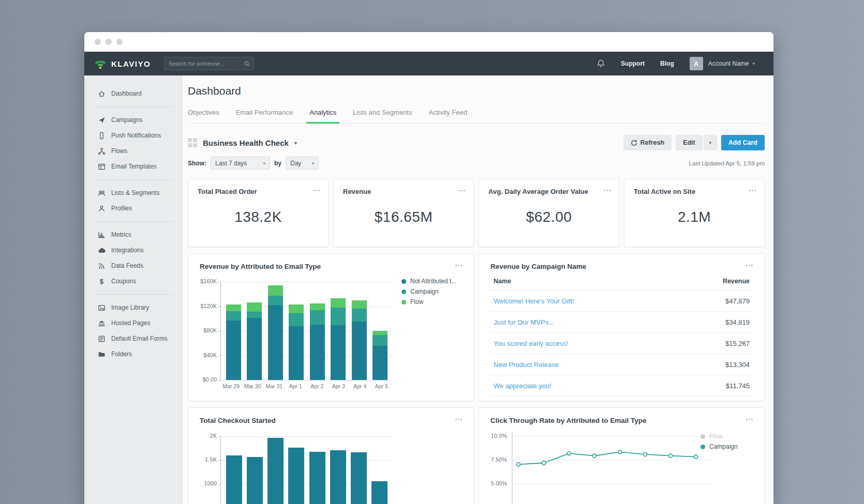 Image resolution: width=864 pixels, height=504 pixels. I want to click on sidebar-item-profiles: Profiles, so click(133, 208).